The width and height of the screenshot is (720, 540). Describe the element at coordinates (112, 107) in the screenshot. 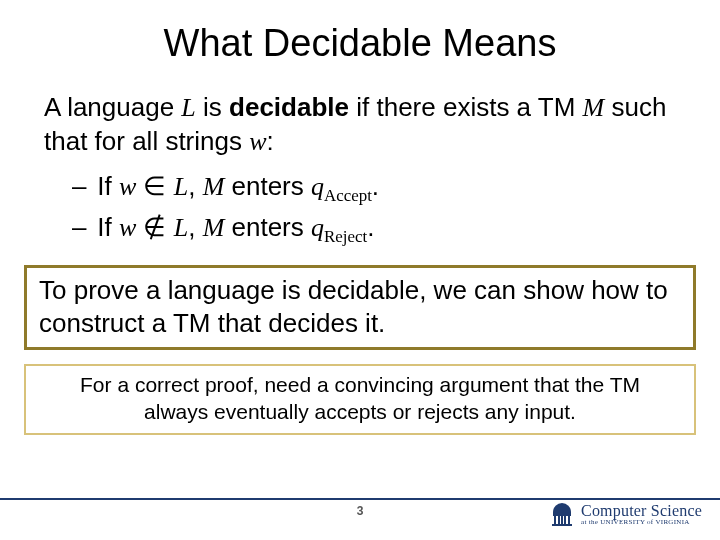

I see `def-text: A language` at that location.